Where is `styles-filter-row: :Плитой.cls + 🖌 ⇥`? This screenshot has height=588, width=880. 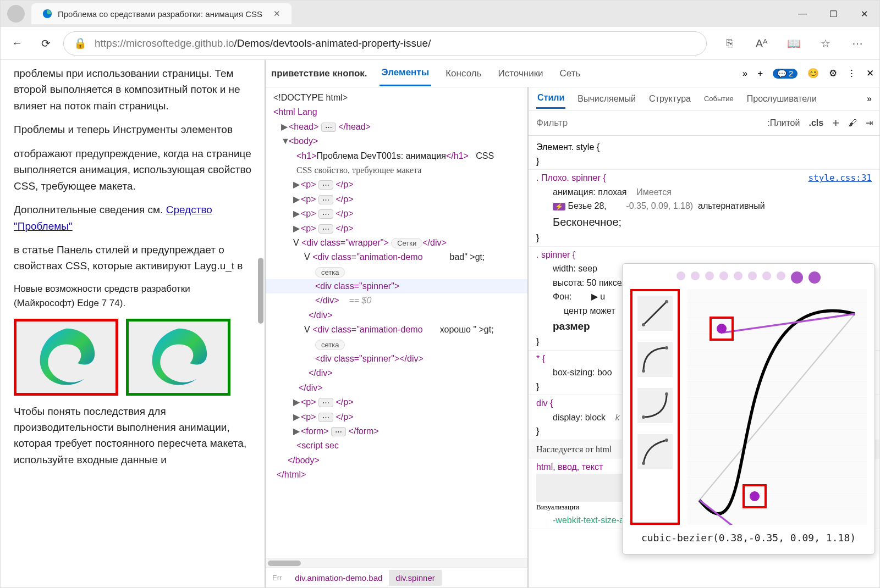 styles-filter-row: :Плитой.cls + 🖌 ⇥ is located at coordinates (704, 123).